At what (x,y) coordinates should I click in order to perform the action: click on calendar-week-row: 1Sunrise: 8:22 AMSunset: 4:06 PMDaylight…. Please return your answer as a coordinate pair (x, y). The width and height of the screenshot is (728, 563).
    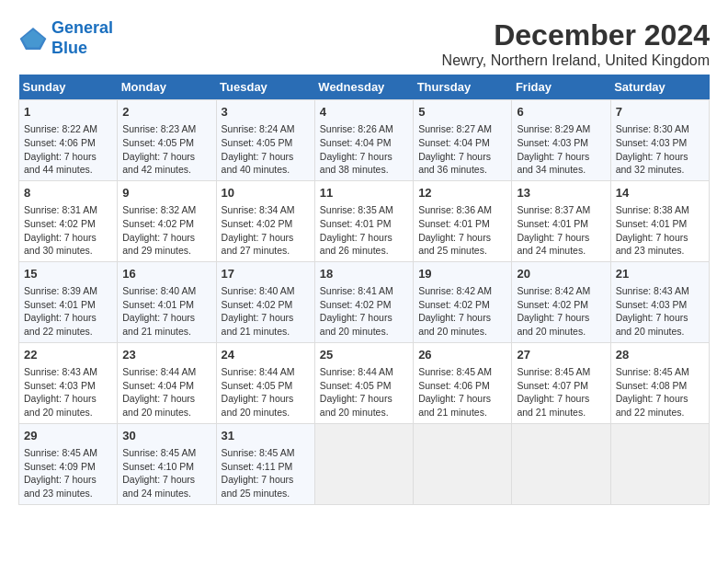
    Looking at the image, I should click on (364, 141).